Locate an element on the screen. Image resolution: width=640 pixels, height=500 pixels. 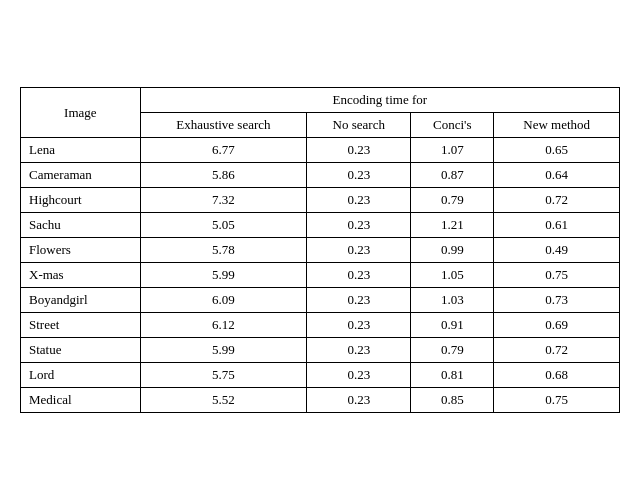
col1-header: Exhaustive search is located at coordinates (224, 126).